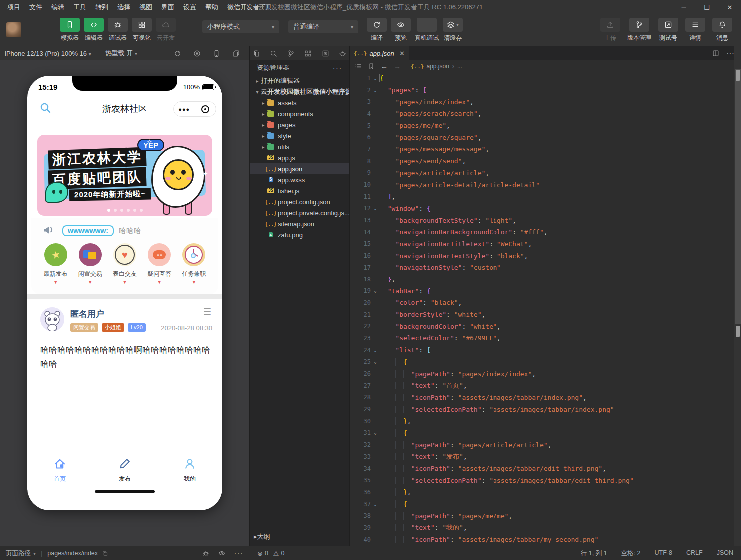  I want to click on code-line-38: 38 "pagePath": "pages/me/me",, so click(542, 516).